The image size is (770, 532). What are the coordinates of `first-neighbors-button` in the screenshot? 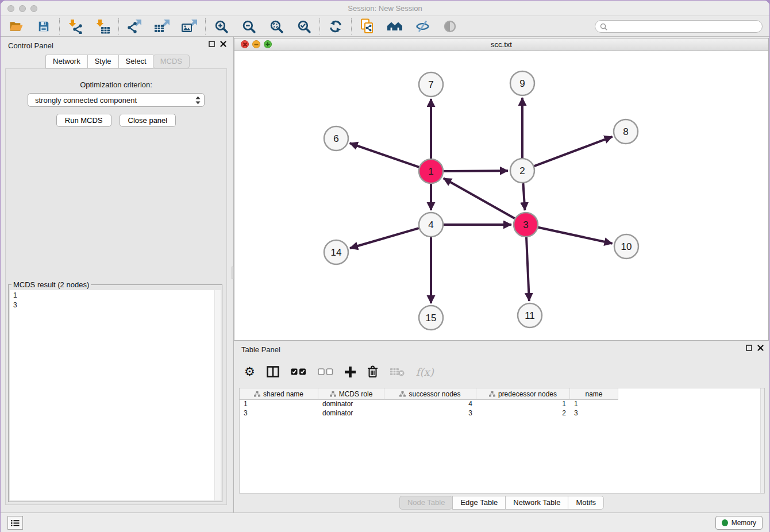 It's located at (395, 26).